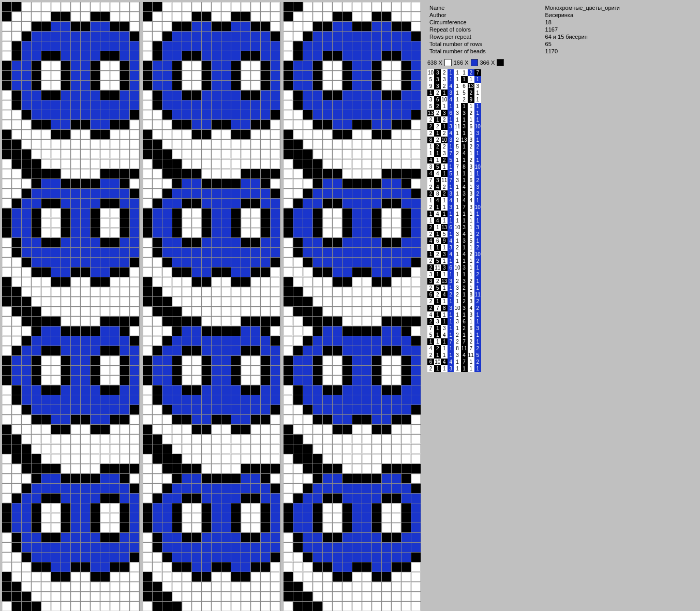  What do you see at coordinates (454, 133) in the screenshot?
I see `table-row: 21241113` at bounding box center [454, 133].